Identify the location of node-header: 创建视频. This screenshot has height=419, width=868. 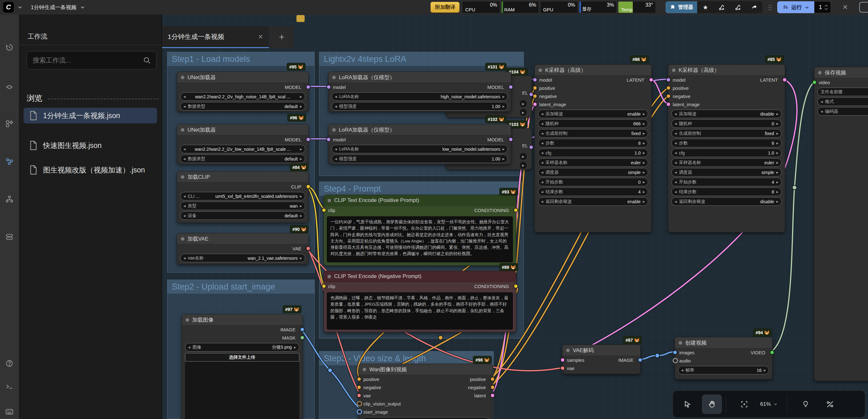
(724, 343).